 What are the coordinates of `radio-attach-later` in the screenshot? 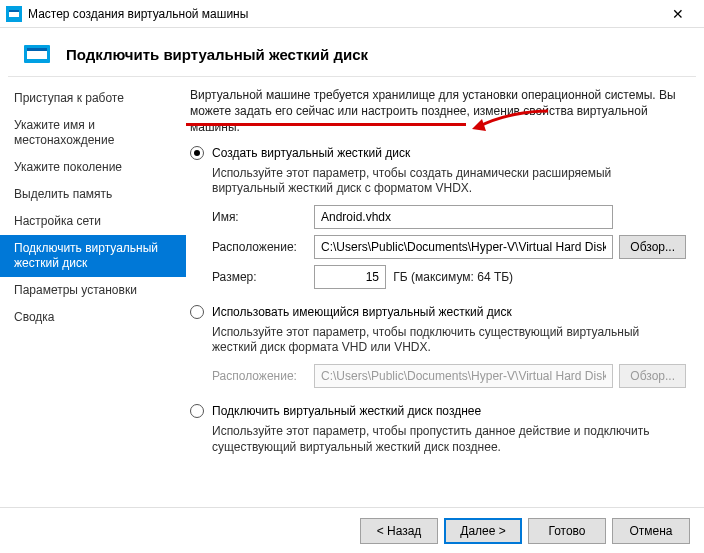 It's located at (197, 411).